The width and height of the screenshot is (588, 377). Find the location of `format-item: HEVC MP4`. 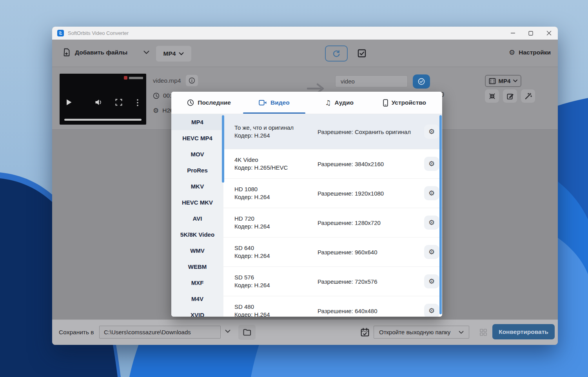

format-item: HEVC MP4 is located at coordinates (198, 138).